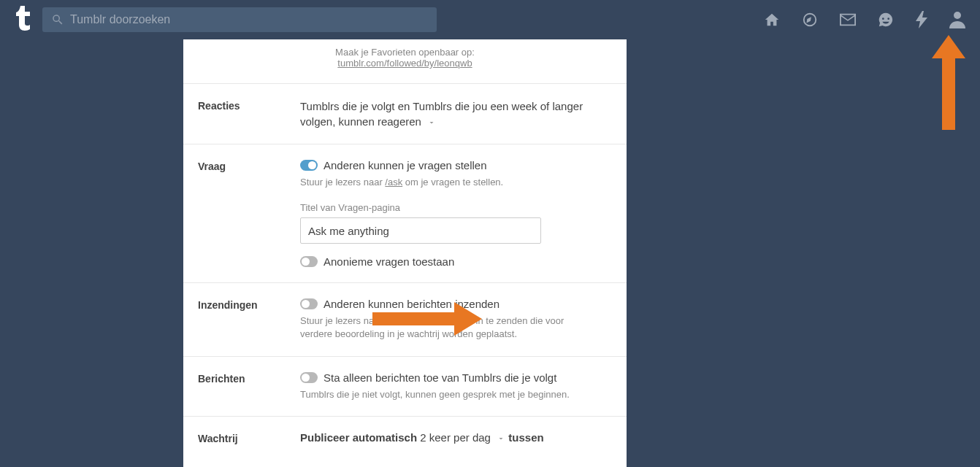  What do you see at coordinates (400, 321) in the screenshot?
I see `submit-link: /submit` at bounding box center [400, 321].